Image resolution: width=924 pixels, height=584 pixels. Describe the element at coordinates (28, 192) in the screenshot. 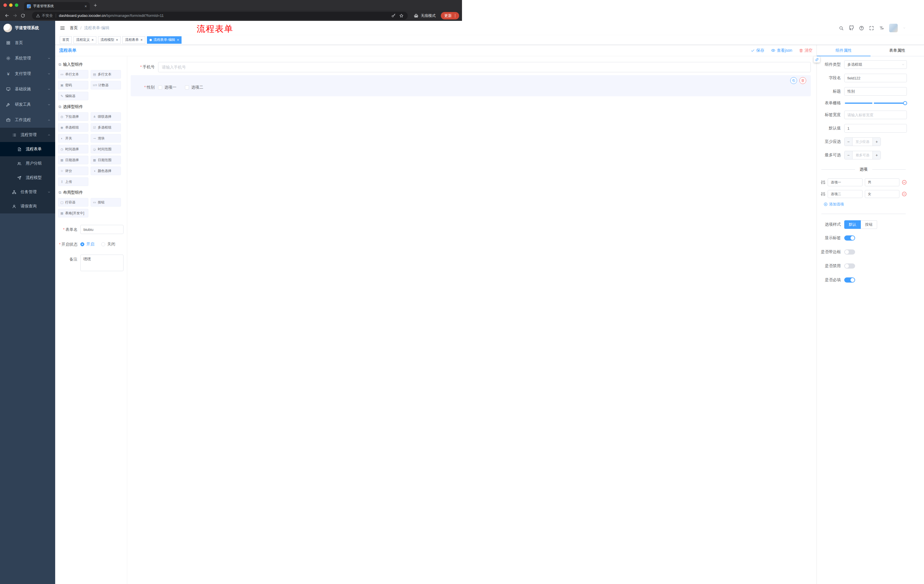

I see `sidebar-item-label: 任务管理` at that location.